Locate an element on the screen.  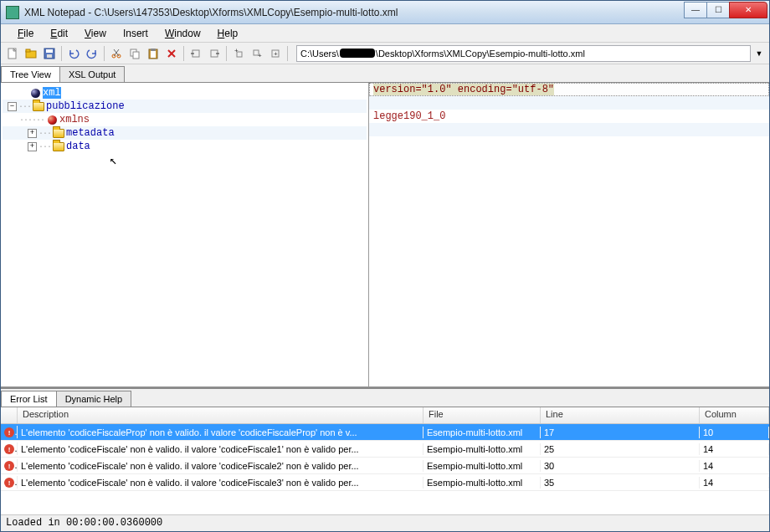
col-line: Line is located at coordinates (620, 415).